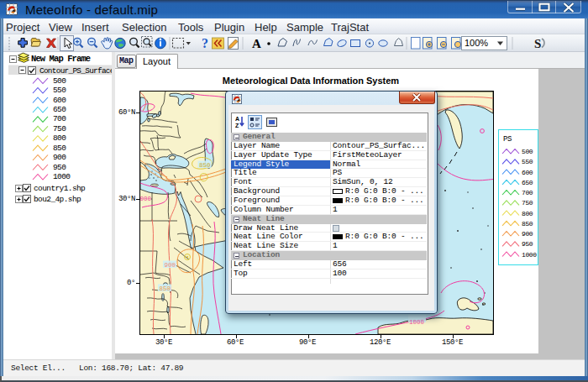 Image resolution: width=588 pixels, height=382 pixels. Describe the element at coordinates (257, 44) in the screenshot. I see `svg-text: A` at that location.